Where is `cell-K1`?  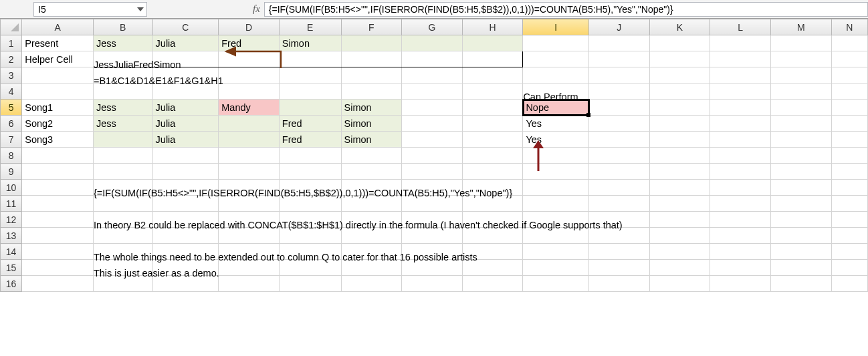 cell-K1 is located at coordinates (679, 43).